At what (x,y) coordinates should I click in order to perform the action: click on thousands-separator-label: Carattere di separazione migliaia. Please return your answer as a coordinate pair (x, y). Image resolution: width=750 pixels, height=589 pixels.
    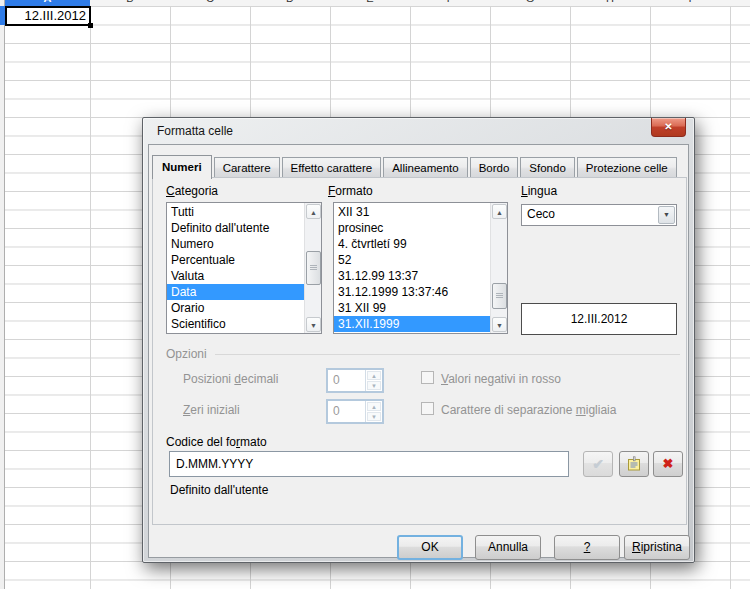
    Looking at the image, I should click on (528, 410).